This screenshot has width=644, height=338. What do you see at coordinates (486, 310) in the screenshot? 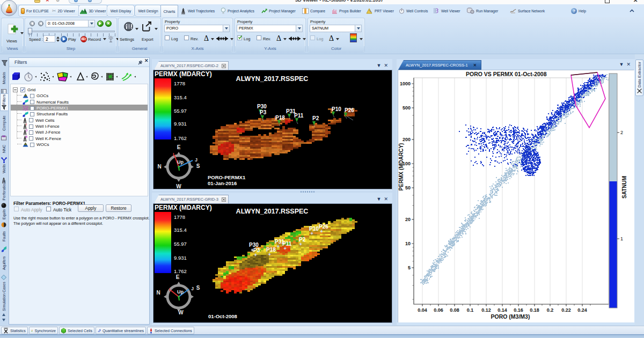
I see `svg-text: 0.12` at bounding box center [486, 310].